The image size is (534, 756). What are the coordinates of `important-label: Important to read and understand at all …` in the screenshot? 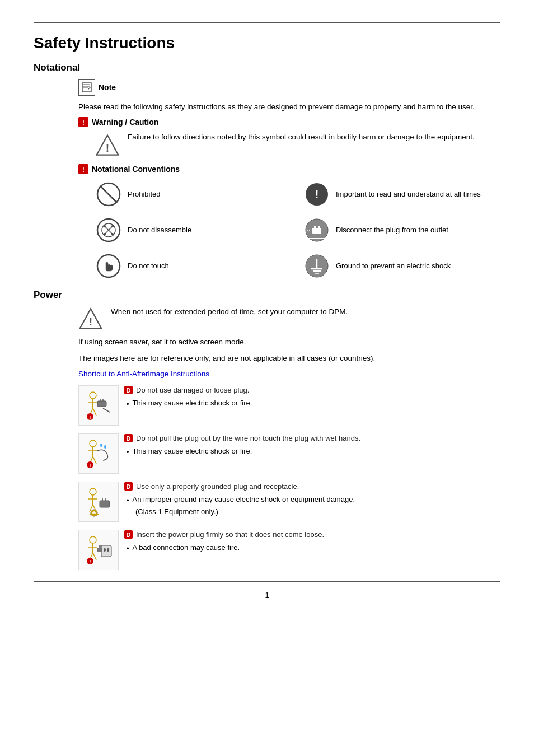 It's located at (409, 194).